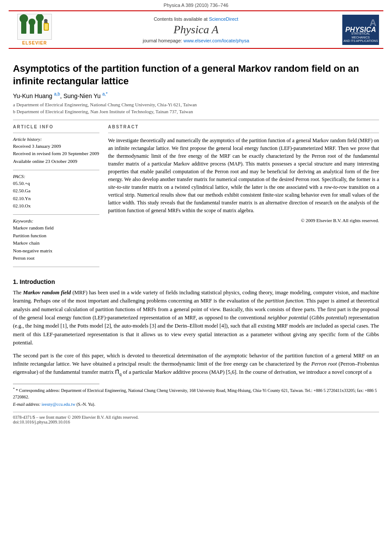  Describe the element at coordinates (196, 29) in the screenshot. I see `journal-banner: ELSEVIER Contents lists available at Sci…` at that location.